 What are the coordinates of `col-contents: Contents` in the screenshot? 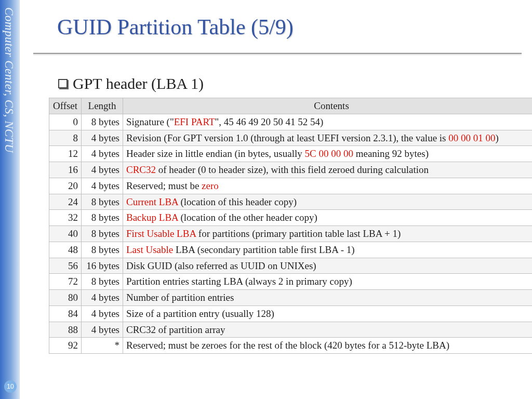 It's located at (328, 106).